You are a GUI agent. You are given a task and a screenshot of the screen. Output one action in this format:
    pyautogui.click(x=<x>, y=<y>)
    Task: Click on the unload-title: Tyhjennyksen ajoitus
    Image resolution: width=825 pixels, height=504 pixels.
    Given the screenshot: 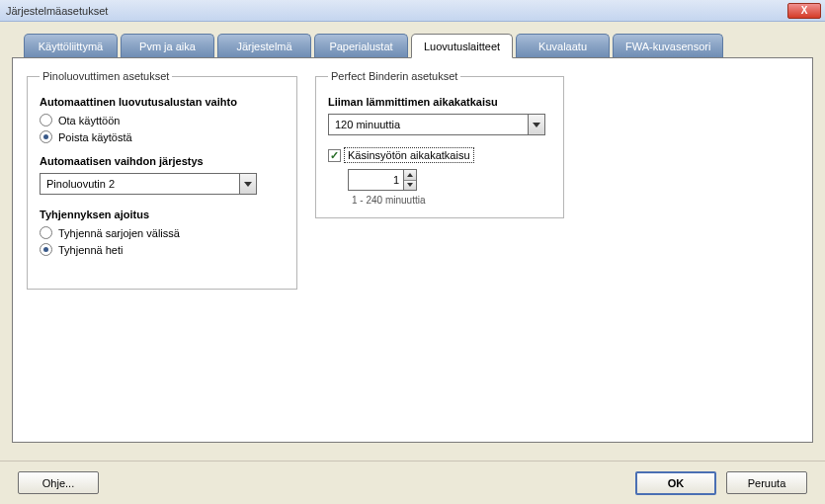 What is the action you would take?
    pyautogui.click(x=162, y=214)
    